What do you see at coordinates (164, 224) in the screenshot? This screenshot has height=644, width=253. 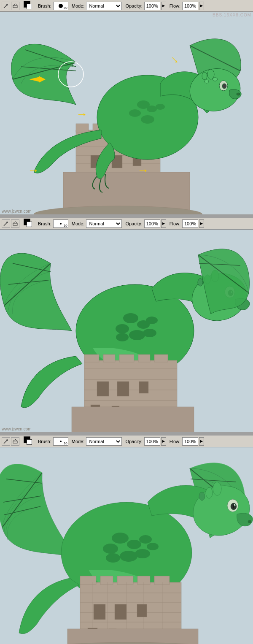 I see `opacity-arrow-2: ▶` at bounding box center [164, 224].